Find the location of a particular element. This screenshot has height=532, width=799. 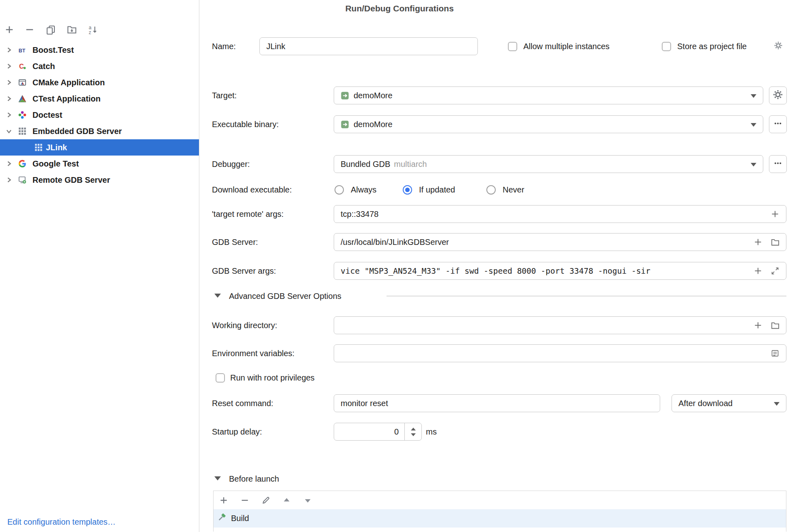

tree-item-google-test: Google Test is located at coordinates (99, 164).